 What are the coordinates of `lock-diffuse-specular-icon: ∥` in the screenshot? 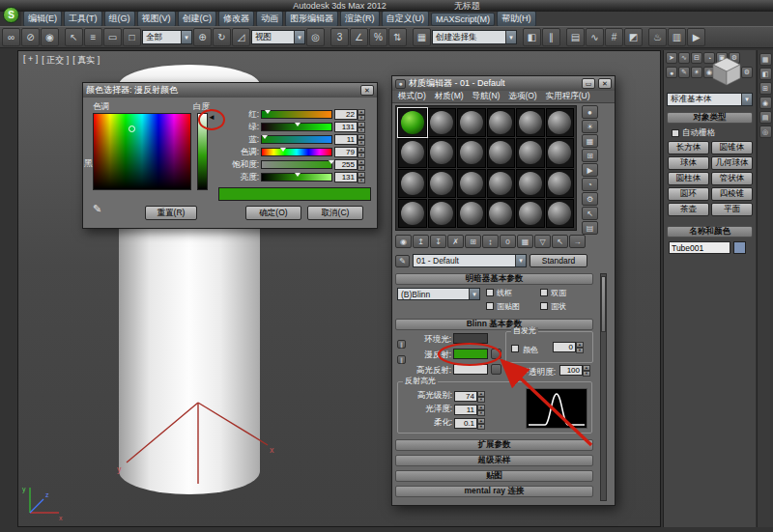 It's located at (402, 359).